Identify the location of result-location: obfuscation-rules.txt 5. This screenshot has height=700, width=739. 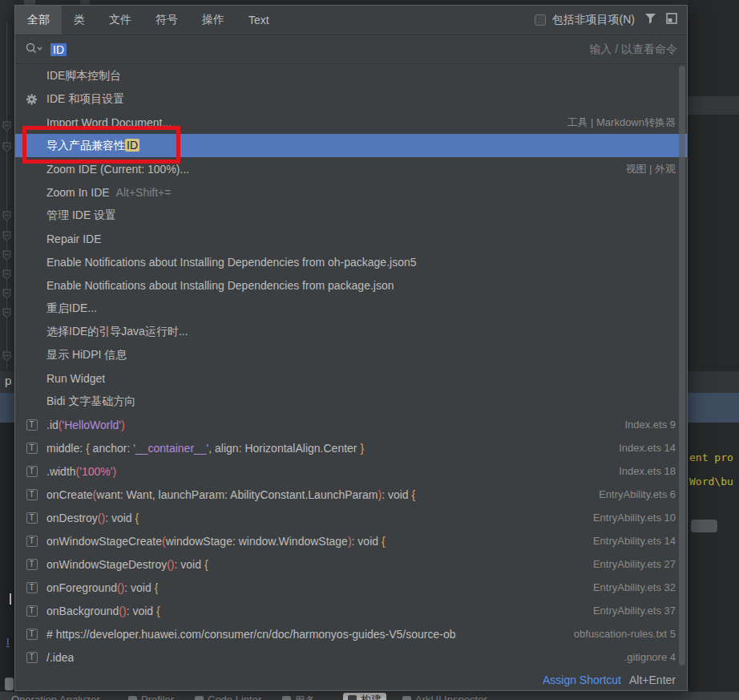
(620, 633).